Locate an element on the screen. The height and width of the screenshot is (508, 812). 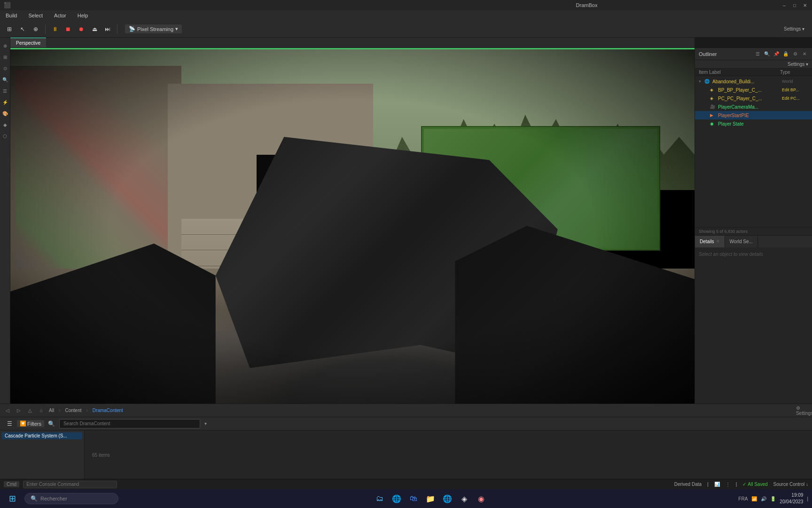
breadcrumb-drama-content: DramaContent is located at coordinates (108, 410).